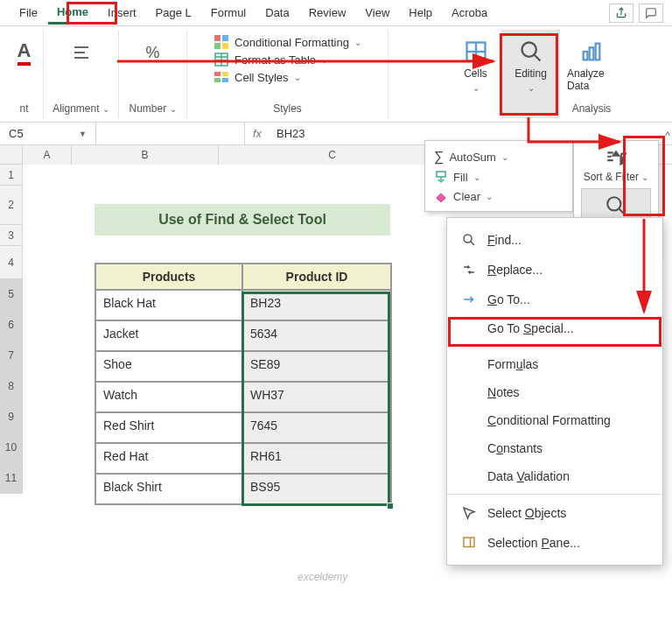 Image resolution: width=672 pixels, height=626 pixels. What do you see at coordinates (243, 459) in the screenshot?
I see `table-row: Red HatRH61` at bounding box center [243, 459].